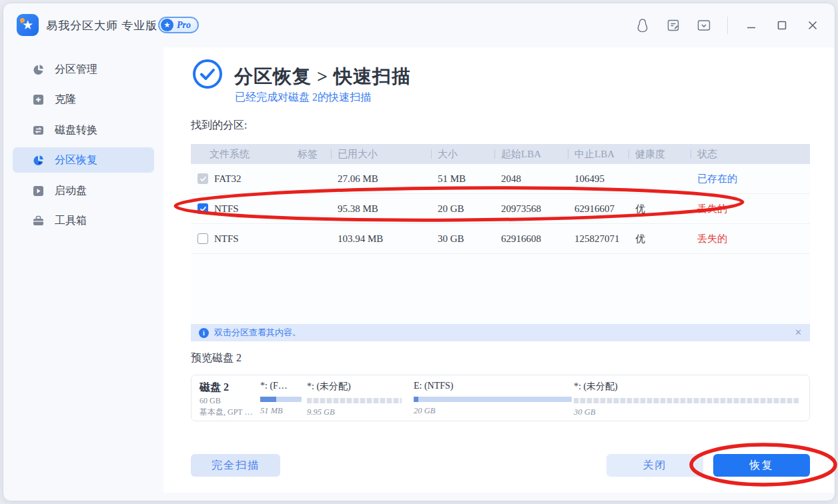 The image size is (838, 504). What do you see at coordinates (83, 69) in the screenshot?
I see `sidebar-item-partition-manage: 分区管理` at bounding box center [83, 69].